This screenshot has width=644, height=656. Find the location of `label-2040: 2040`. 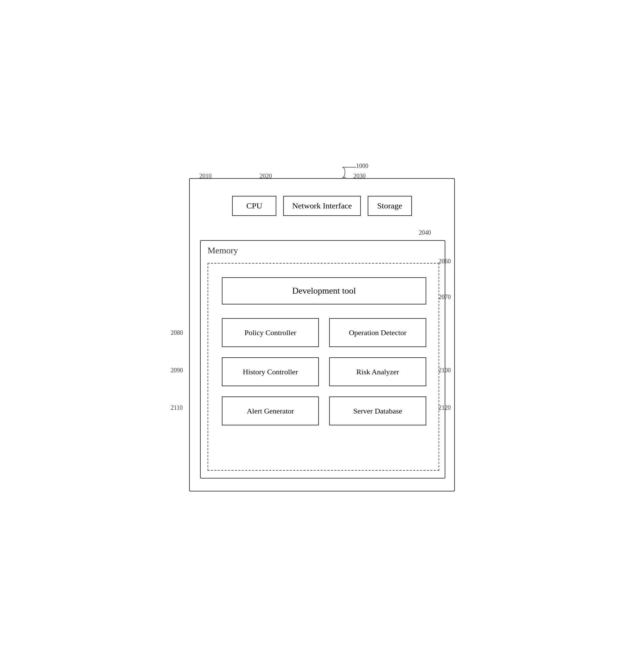

label-2040: 2040 is located at coordinates (425, 233).